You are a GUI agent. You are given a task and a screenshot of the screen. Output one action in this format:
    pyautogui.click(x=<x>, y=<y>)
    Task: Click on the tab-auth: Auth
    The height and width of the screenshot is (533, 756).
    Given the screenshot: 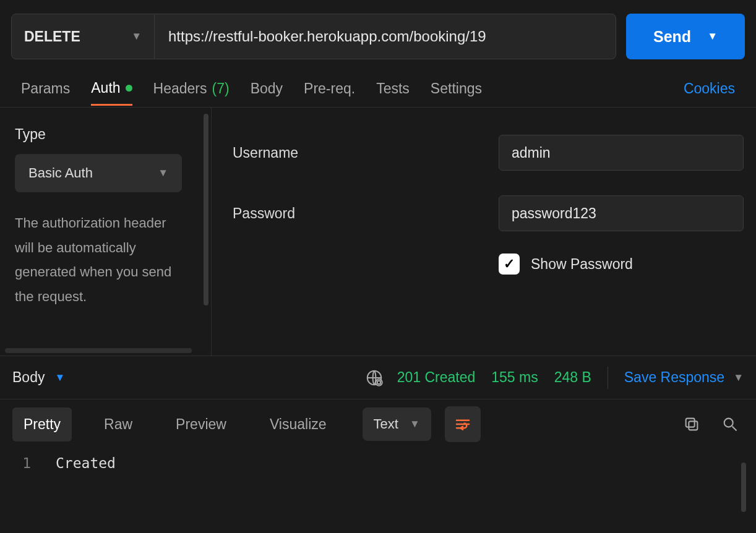 What is the action you would take?
    pyautogui.click(x=111, y=89)
    